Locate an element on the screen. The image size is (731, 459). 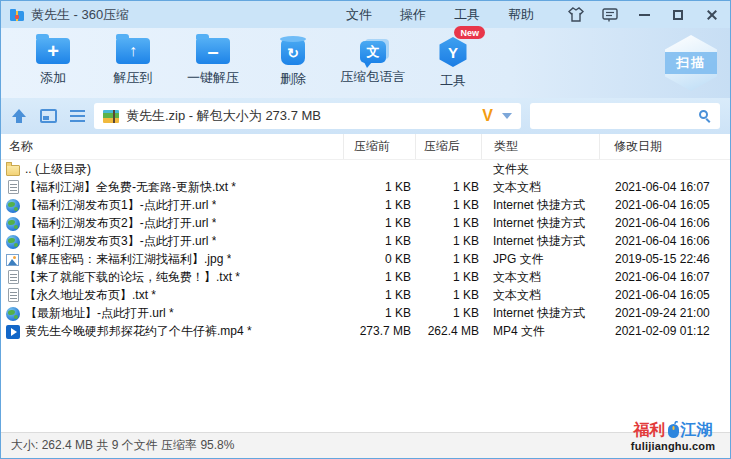
mouse-icon is located at coordinates (674, 429).